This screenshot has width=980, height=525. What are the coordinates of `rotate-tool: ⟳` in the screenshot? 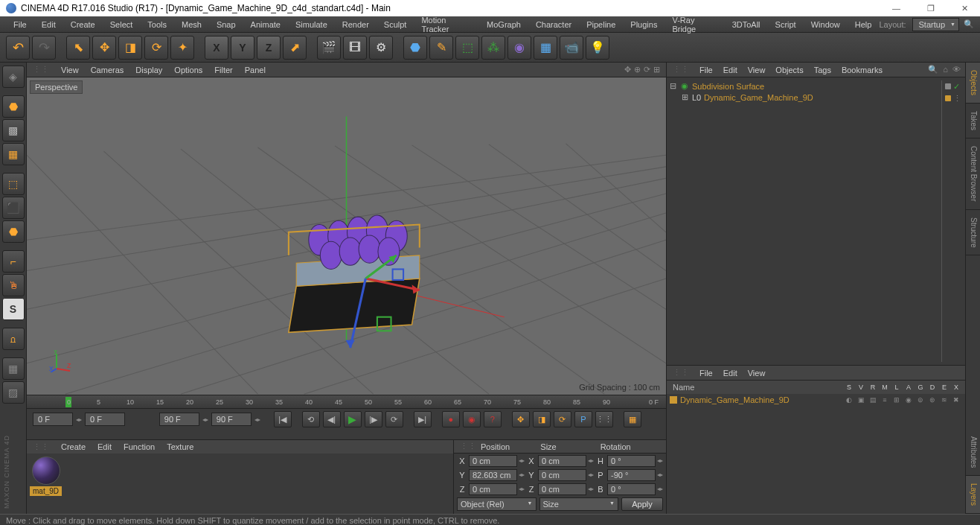 It's located at (156, 48).